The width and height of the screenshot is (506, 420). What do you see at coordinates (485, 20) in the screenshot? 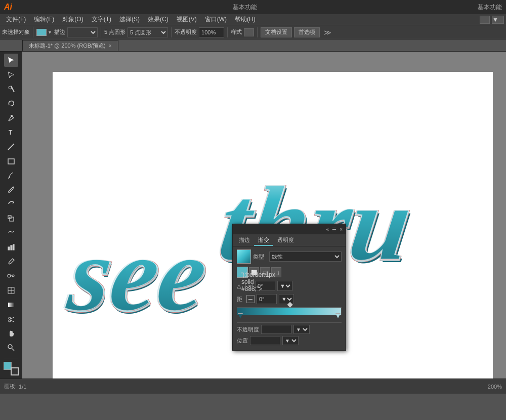
I see `screen-mode-btn` at bounding box center [485, 20].